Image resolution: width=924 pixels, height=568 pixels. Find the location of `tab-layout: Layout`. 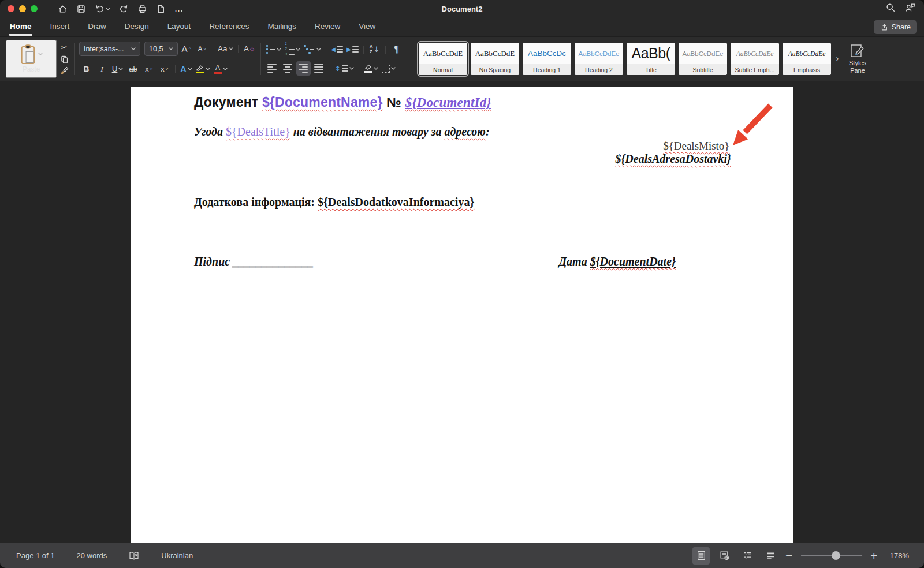

tab-layout: Layout is located at coordinates (179, 27).